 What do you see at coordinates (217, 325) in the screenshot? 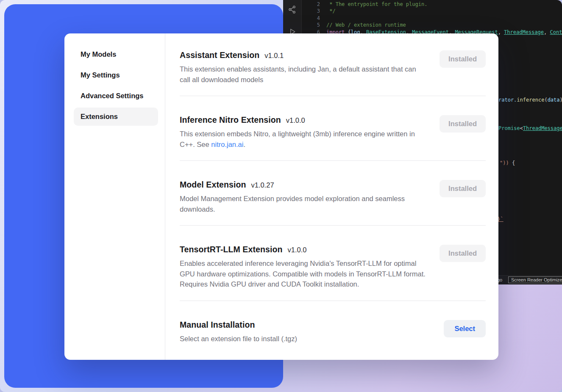
I see `manual-installation-title: Manual Installation` at bounding box center [217, 325].